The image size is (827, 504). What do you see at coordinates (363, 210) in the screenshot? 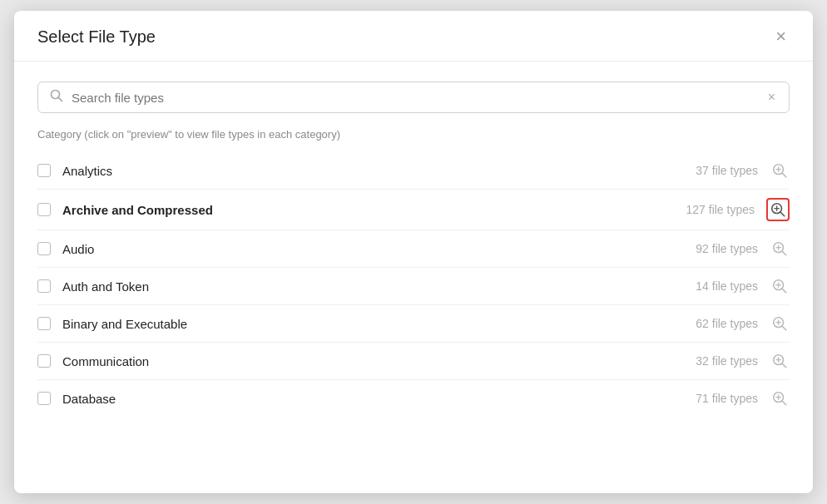
I see `category-name-archive: Archive and Compressed` at bounding box center [363, 210].